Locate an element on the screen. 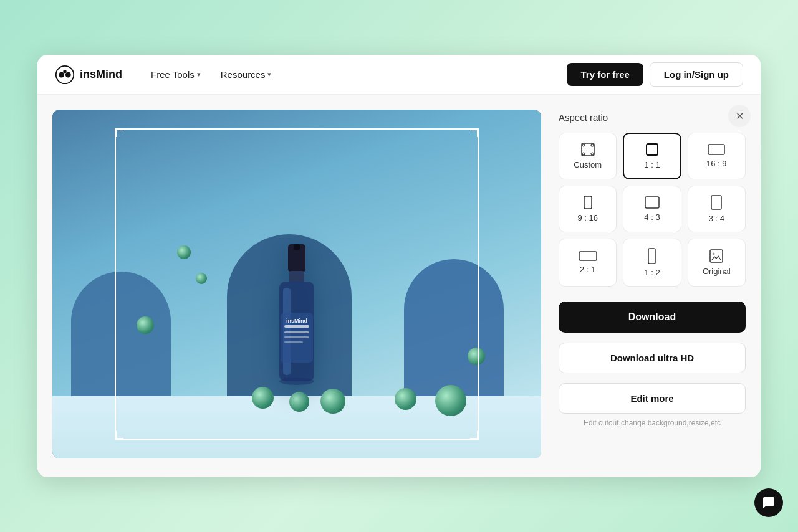 The width and height of the screenshot is (798, 532). nav-resources: Resources ▾ is located at coordinates (246, 75).